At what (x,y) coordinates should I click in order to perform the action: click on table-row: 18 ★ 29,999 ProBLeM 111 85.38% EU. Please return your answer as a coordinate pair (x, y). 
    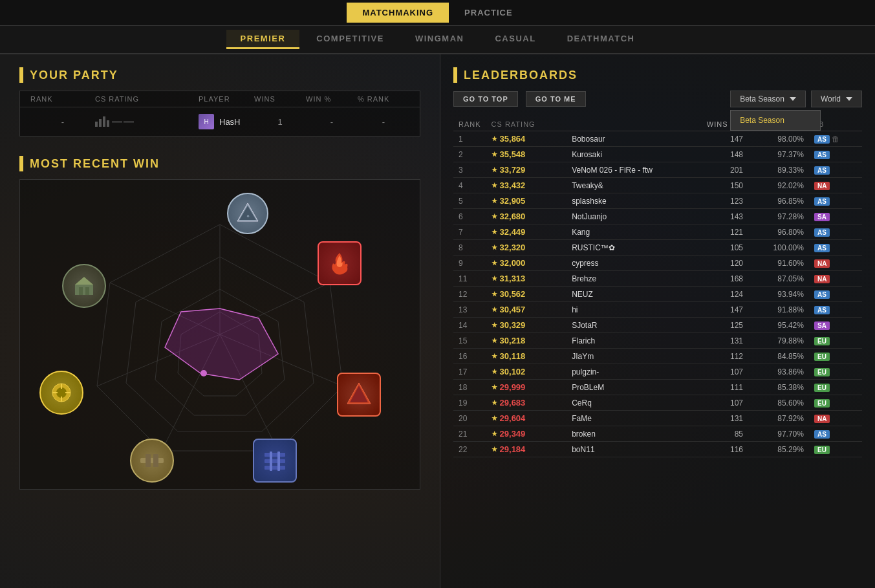
    Looking at the image, I should click on (658, 387).